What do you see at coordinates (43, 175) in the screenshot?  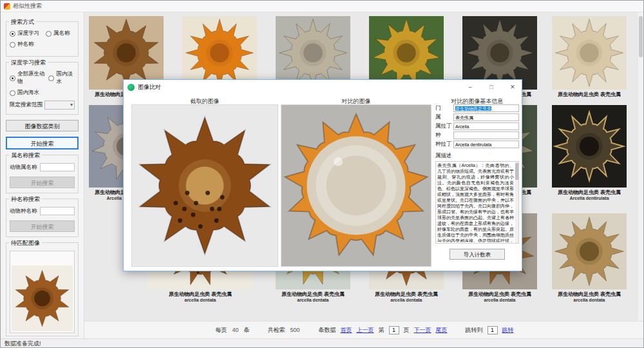 I see `sidebar: 搜索方式 深度学习 属名称 种名称 深度学习搜索 全部原生动物 国内淡水 国内海…` at bounding box center [43, 175].